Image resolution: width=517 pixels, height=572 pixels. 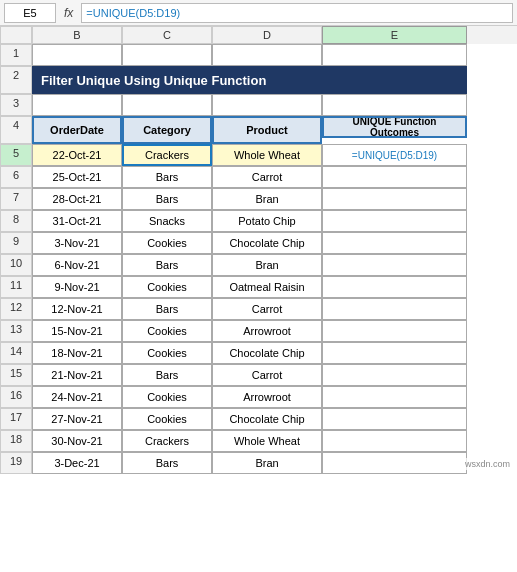 What do you see at coordinates (394, 419) in the screenshot?
I see `cell-e17` at bounding box center [394, 419].